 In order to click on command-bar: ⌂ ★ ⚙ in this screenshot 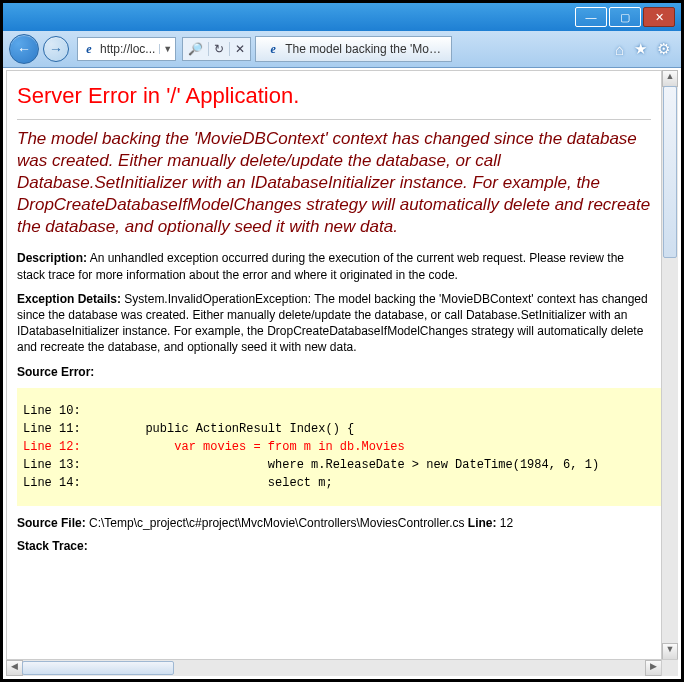, I will do `click(642, 49)`.